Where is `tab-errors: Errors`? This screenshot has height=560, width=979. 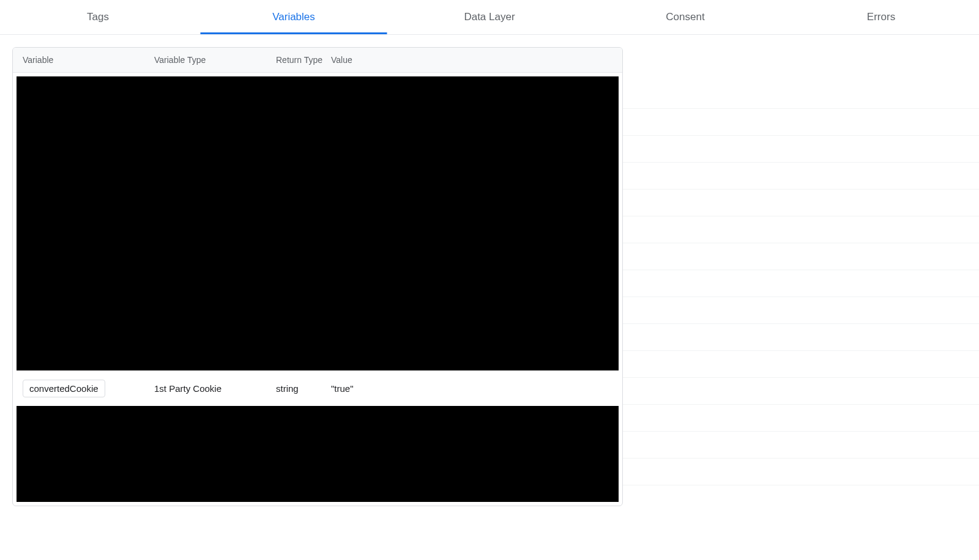 tab-errors: Errors is located at coordinates (881, 17).